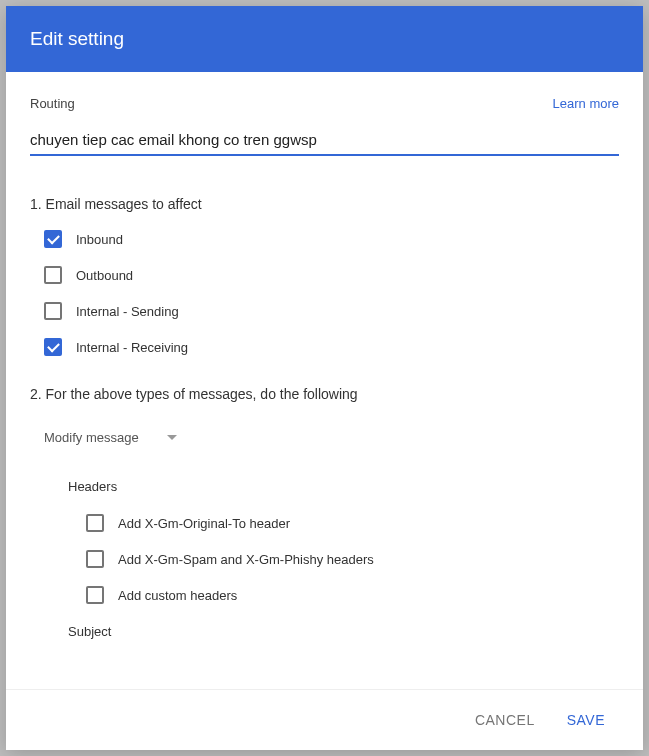 The width and height of the screenshot is (649, 756). Describe the element at coordinates (344, 486) in the screenshot. I see `headers-title: Headers` at that location.